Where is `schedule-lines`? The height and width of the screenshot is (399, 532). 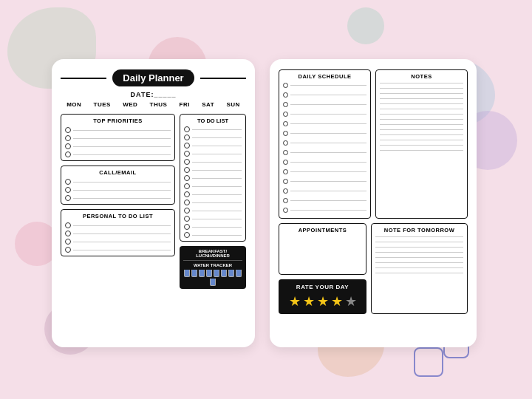 schedule-lines is located at coordinates (325, 149).